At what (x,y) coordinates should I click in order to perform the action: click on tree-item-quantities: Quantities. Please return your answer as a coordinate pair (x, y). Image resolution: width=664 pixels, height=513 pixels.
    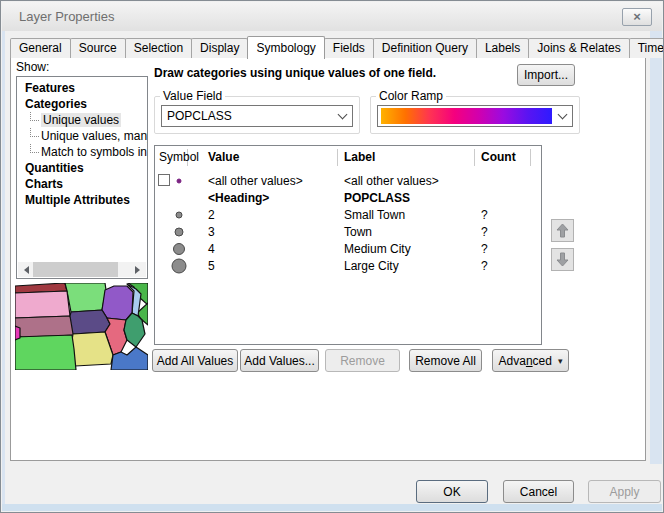
    Looking at the image, I should click on (82, 168).